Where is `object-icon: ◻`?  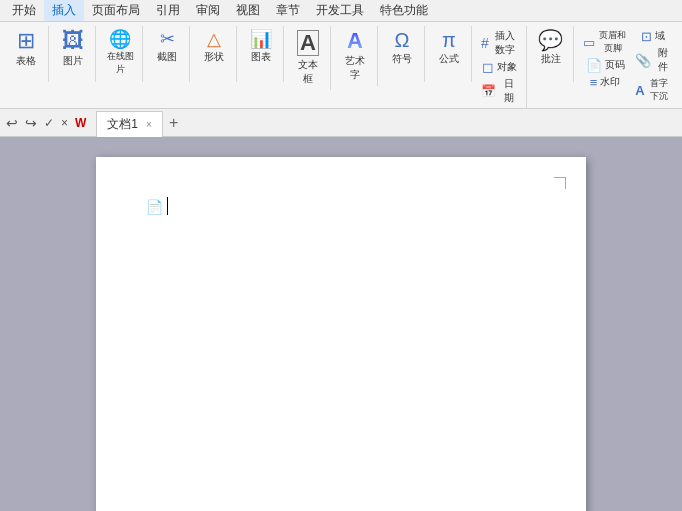
object-icon: ◻ is located at coordinates (488, 67).